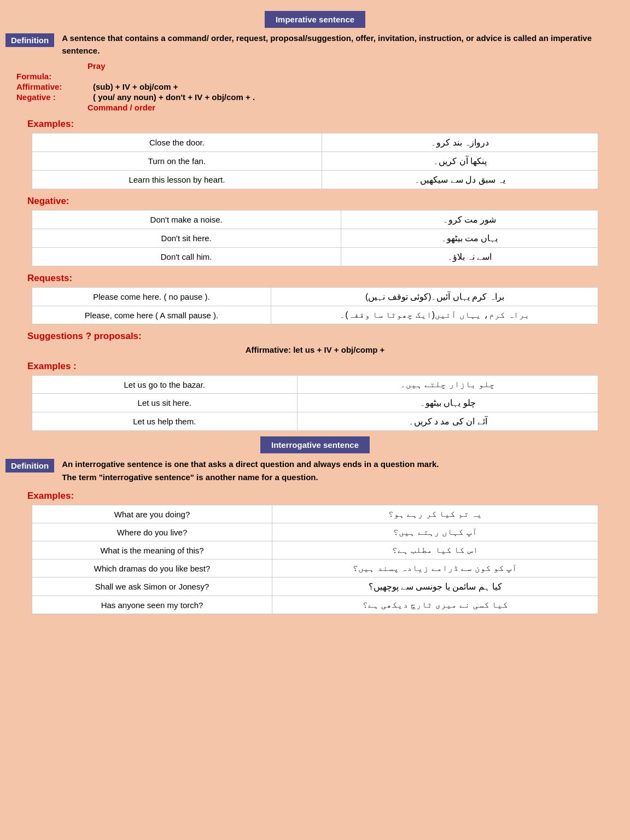 This screenshot has width=630, height=840. Describe the element at coordinates (30, 40) in the screenshot. I see `definition-label: Definition` at that location.